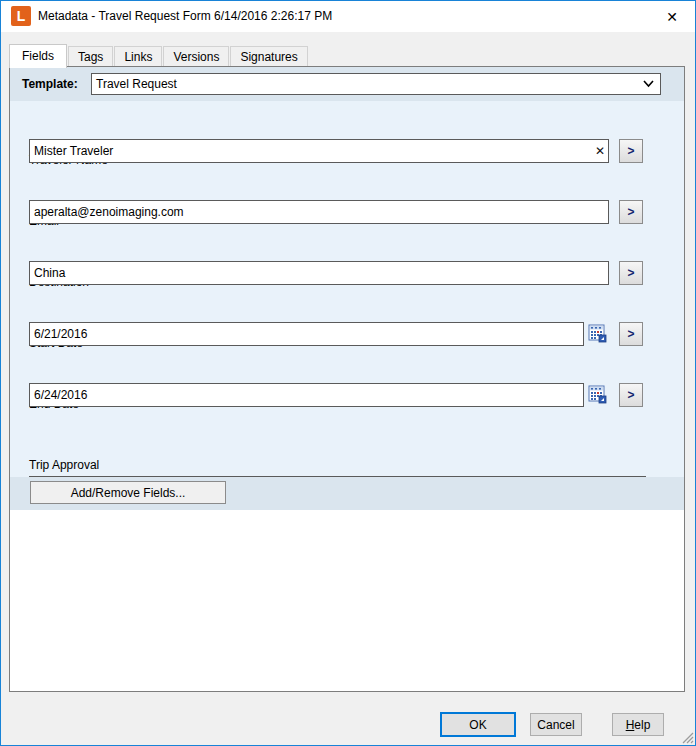  I want to click on cancel-button: Cancel, so click(556, 724).